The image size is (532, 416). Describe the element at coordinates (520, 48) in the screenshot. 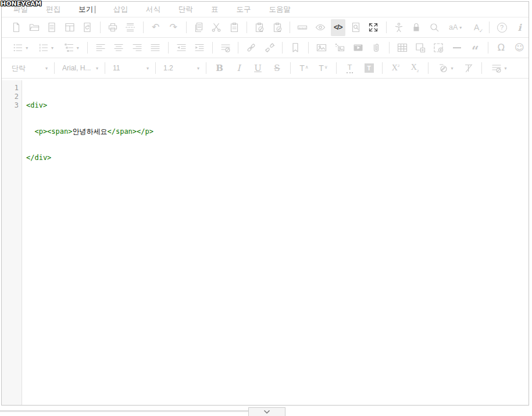

I see `emoticon-button: ☺` at that location.